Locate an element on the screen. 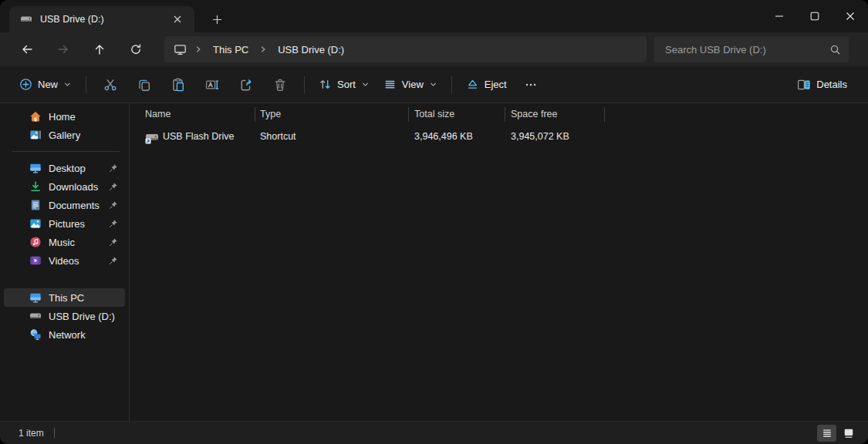 This screenshot has height=444, width=868. window-controls is located at coordinates (815, 16).